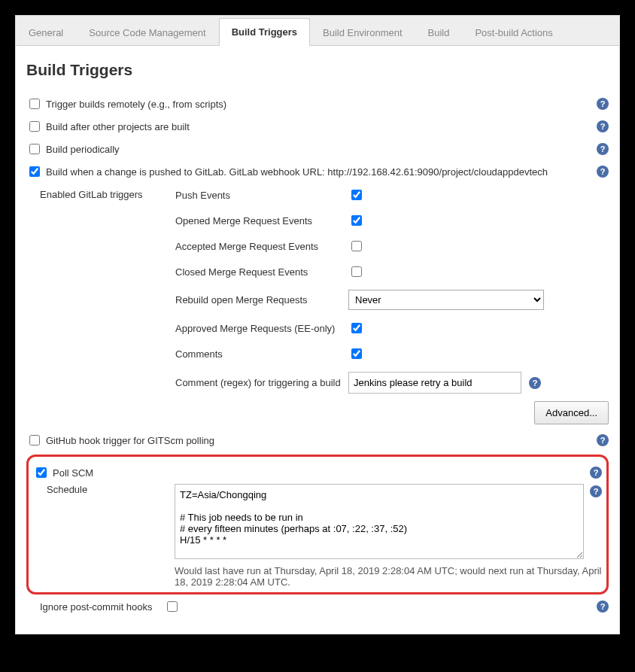  I want to click on schedule-note: Would last have run at Thursday, April 1…, so click(388, 576).